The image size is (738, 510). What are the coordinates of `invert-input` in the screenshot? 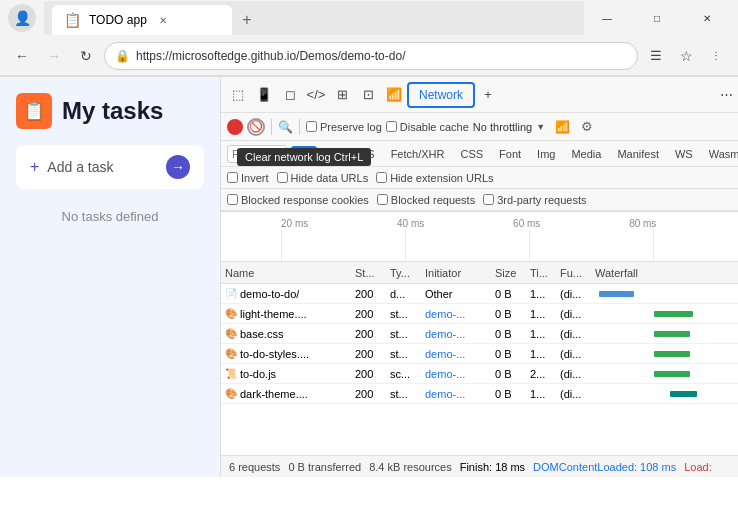 It's located at (232, 178).